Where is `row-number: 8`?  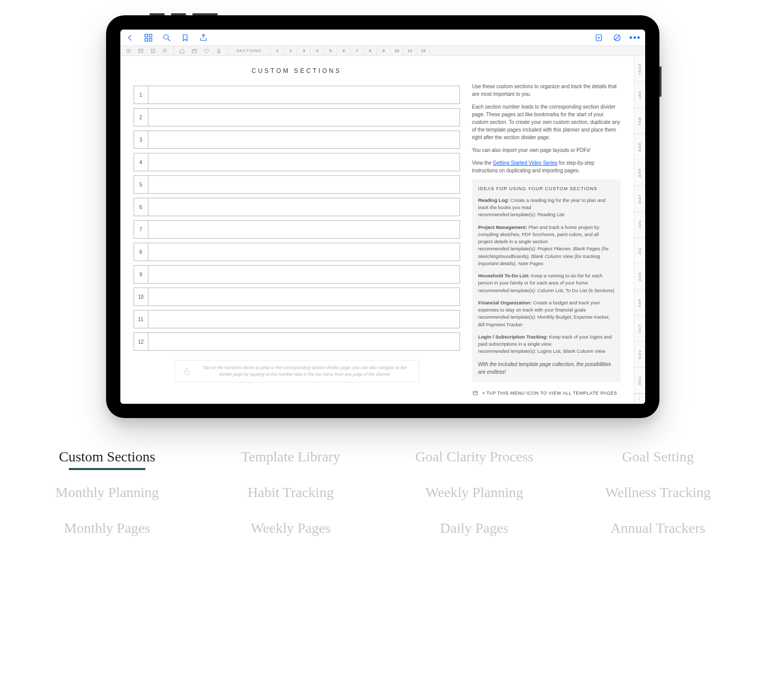
row-number: 8 is located at coordinates (141, 252).